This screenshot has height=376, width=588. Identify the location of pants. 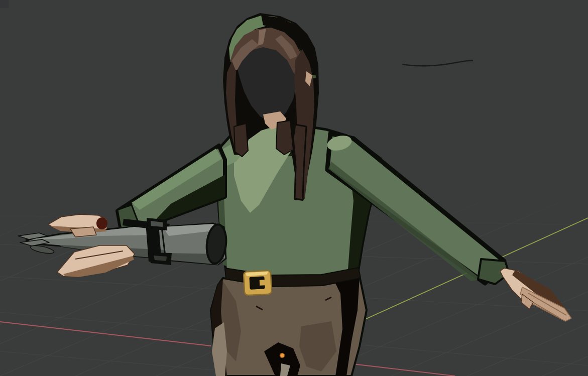
(289, 326).